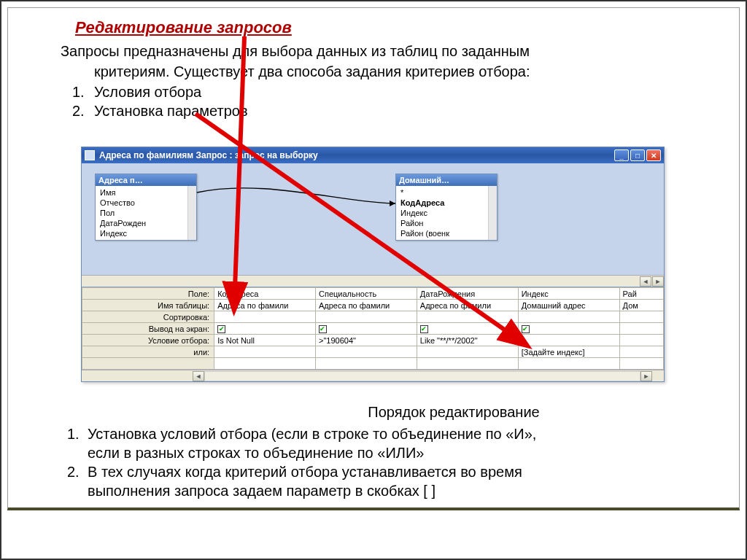 Image resolution: width=747 pixels, height=560 pixels. Describe the element at coordinates (374, 364) in the screenshot. I see `row-empty` at that location.